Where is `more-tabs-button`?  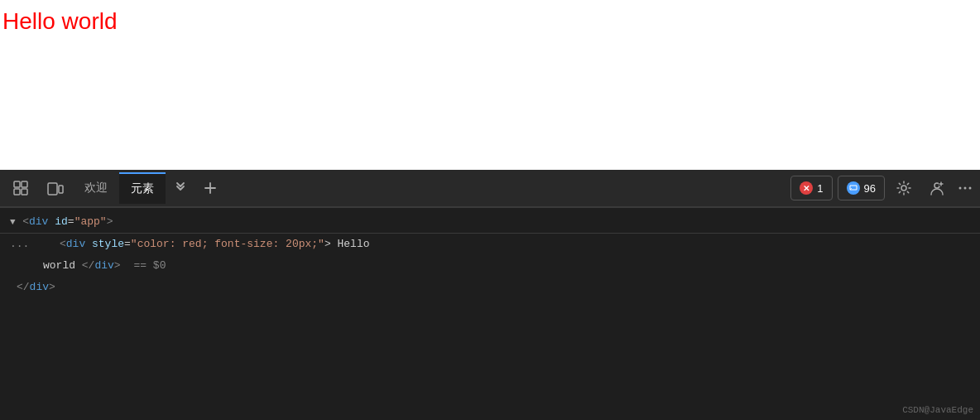
more-tabs-button is located at coordinates (180, 188).